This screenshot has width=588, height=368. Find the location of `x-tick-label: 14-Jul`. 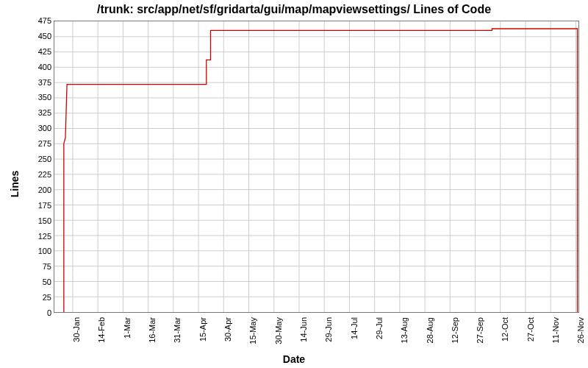

x-tick-label: 14-Jul is located at coordinates (354, 339).